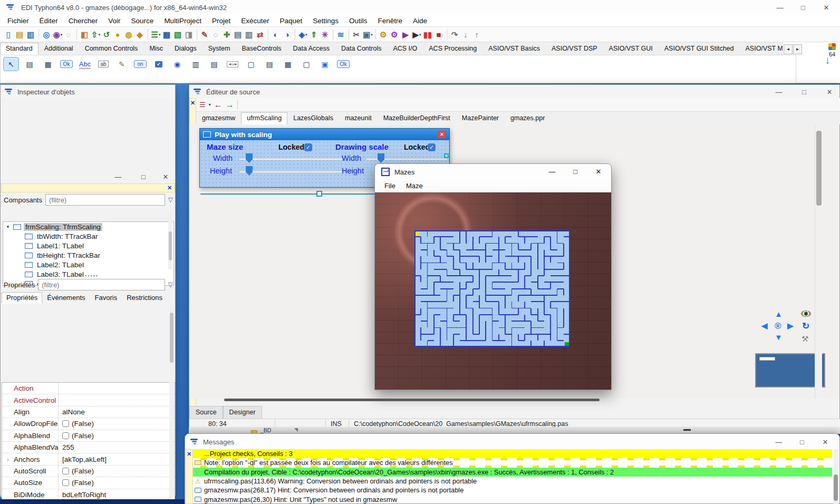  What do you see at coordinates (156, 49) in the screenshot?
I see `palette-tab: Misc` at bounding box center [156, 49].